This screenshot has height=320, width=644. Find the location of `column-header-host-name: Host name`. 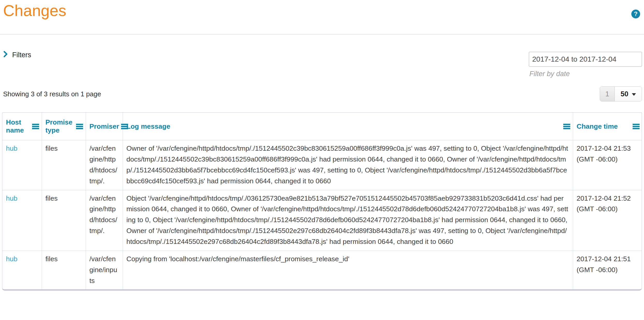

column-header-host-name: Host name is located at coordinates (22, 126).